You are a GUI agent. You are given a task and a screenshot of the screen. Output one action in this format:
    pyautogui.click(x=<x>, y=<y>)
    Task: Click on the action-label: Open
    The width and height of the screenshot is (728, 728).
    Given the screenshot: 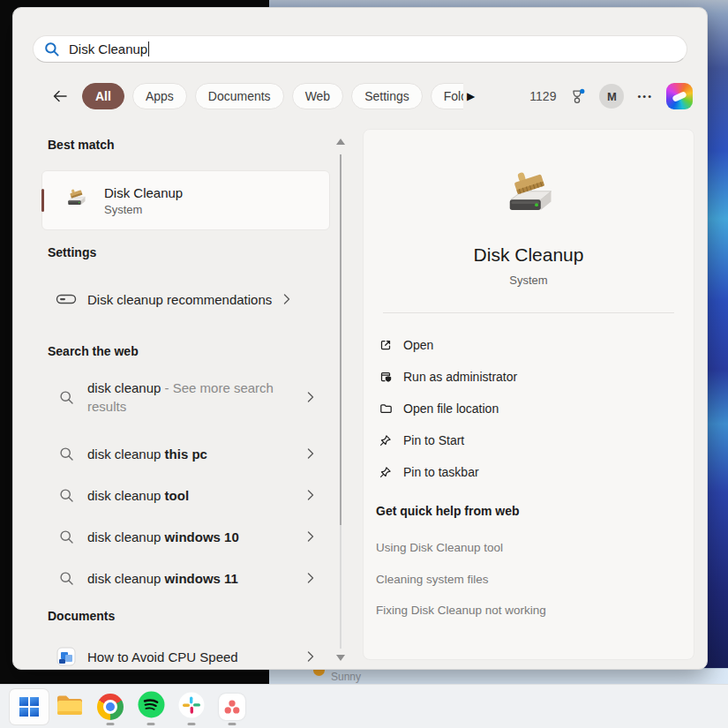 What is the action you would take?
    pyautogui.click(x=418, y=345)
    